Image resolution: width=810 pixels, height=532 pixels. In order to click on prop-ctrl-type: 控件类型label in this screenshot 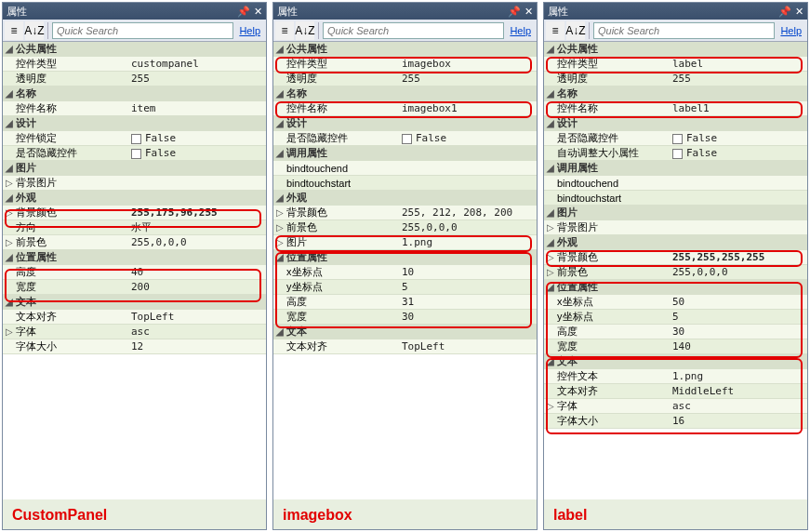, I will do `click(675, 64)`.